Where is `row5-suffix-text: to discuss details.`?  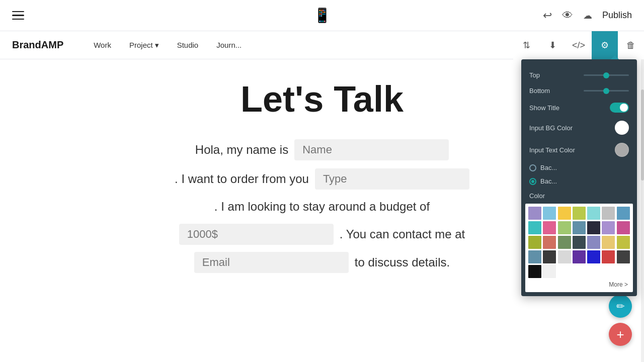
row5-suffix-text: to discuss details. is located at coordinates (403, 262).